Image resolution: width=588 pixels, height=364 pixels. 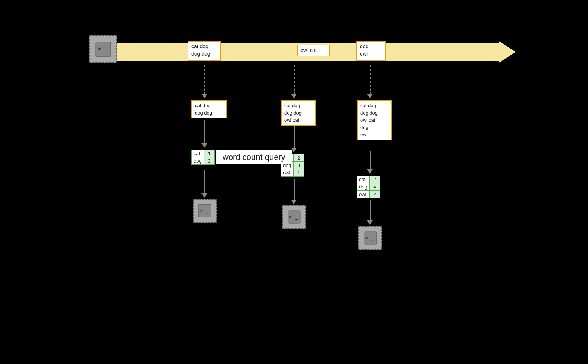 What do you see at coordinates (370, 80) in the screenshot?
I see `dashed-line-col3` at bounding box center [370, 80].